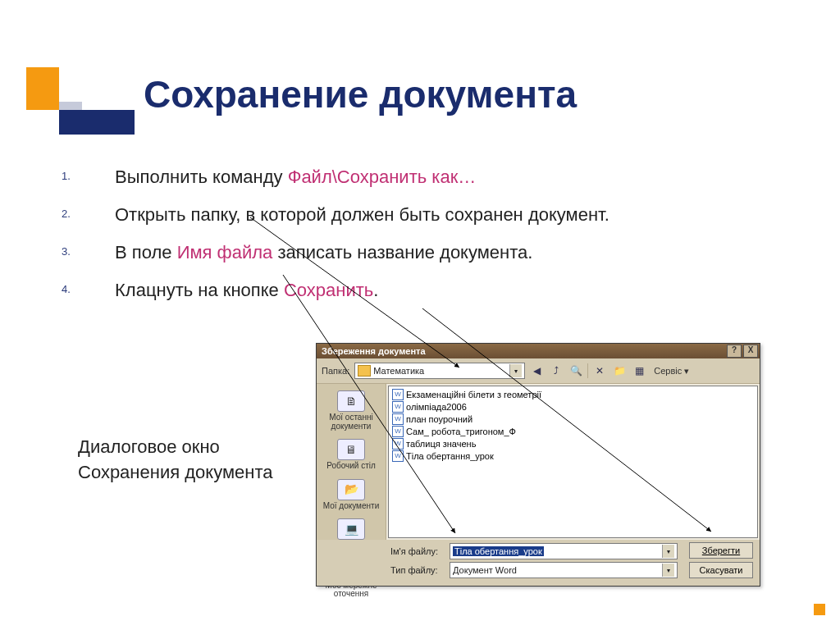  Describe the element at coordinates (474, 395) in the screenshot. I see `file-name: Екзаменаційні білети з геометрії` at that location.